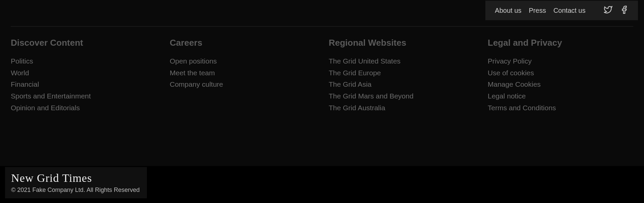 Image resolution: width=644 pixels, height=203 pixels. What do you see at coordinates (243, 85) in the screenshot?
I see `footer-link: Company culture` at bounding box center [243, 85].